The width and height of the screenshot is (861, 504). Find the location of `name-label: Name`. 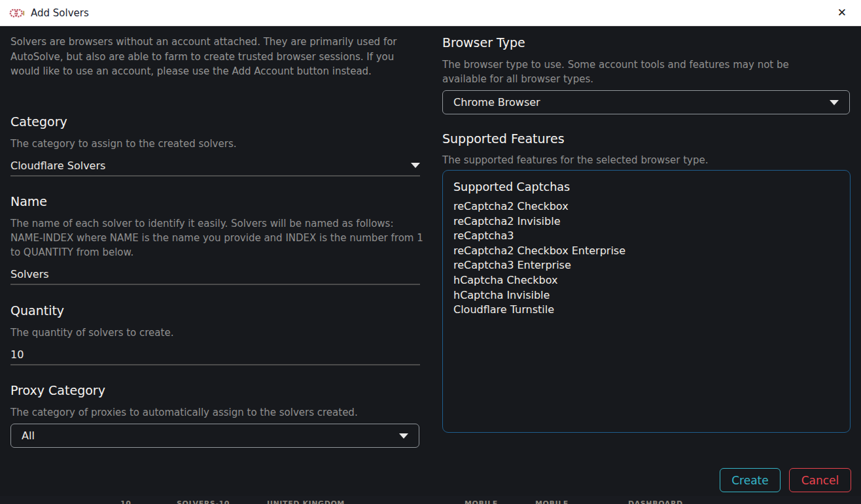

name-label: Name is located at coordinates (29, 201).